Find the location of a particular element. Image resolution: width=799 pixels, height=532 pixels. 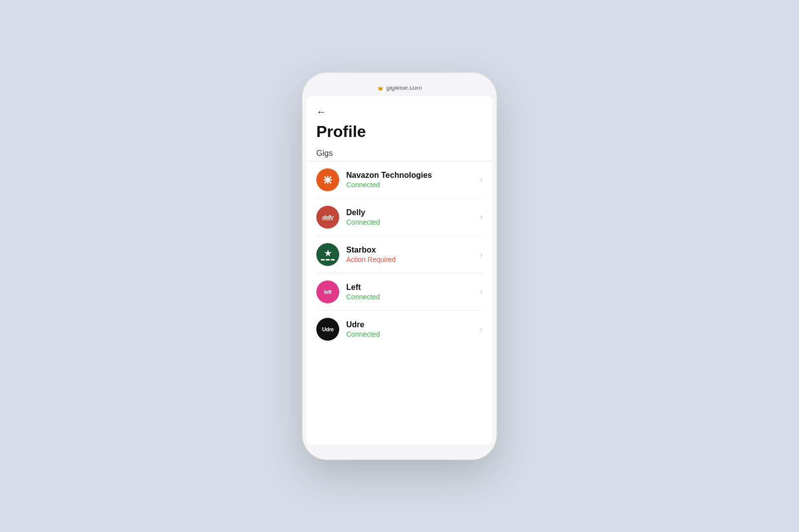

gig-logo-starbox: ★ is located at coordinates (328, 255).